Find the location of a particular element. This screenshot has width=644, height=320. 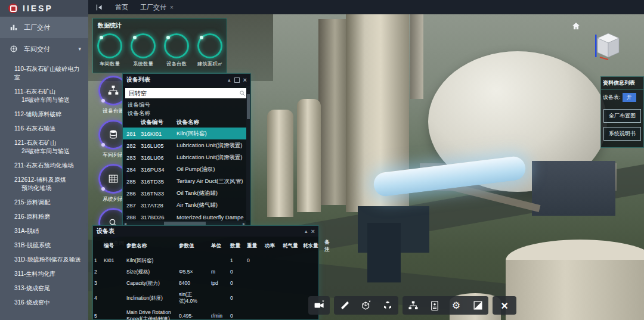

app-logo: IIESP is located at coordinates (44, 8).